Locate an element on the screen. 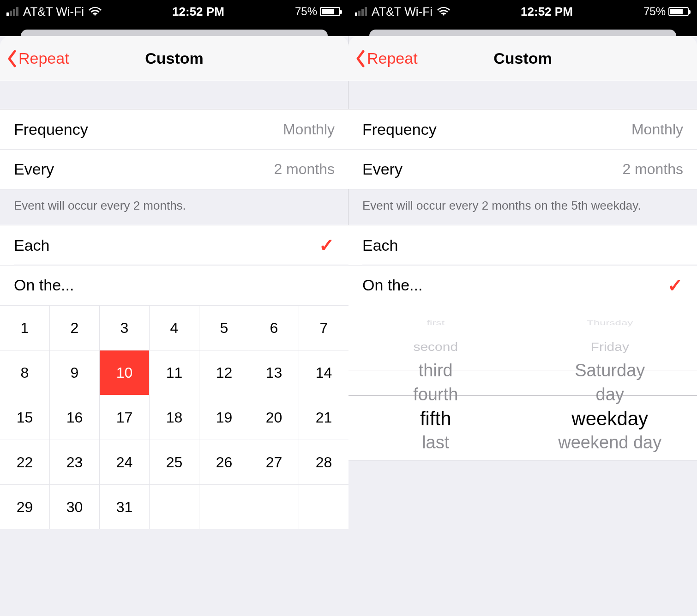  day-cell: 10 is located at coordinates (125, 373).